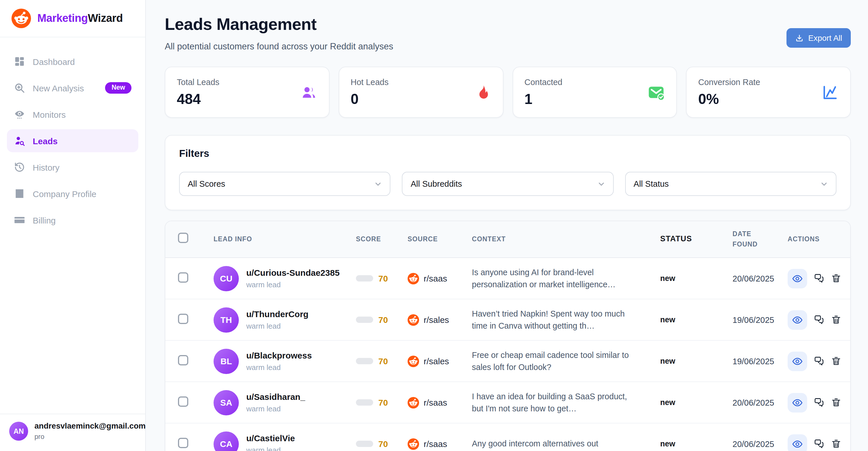 This screenshot has width=868, height=451. Describe the element at coordinates (656, 92) in the screenshot. I see `mail-check-icon` at that location.